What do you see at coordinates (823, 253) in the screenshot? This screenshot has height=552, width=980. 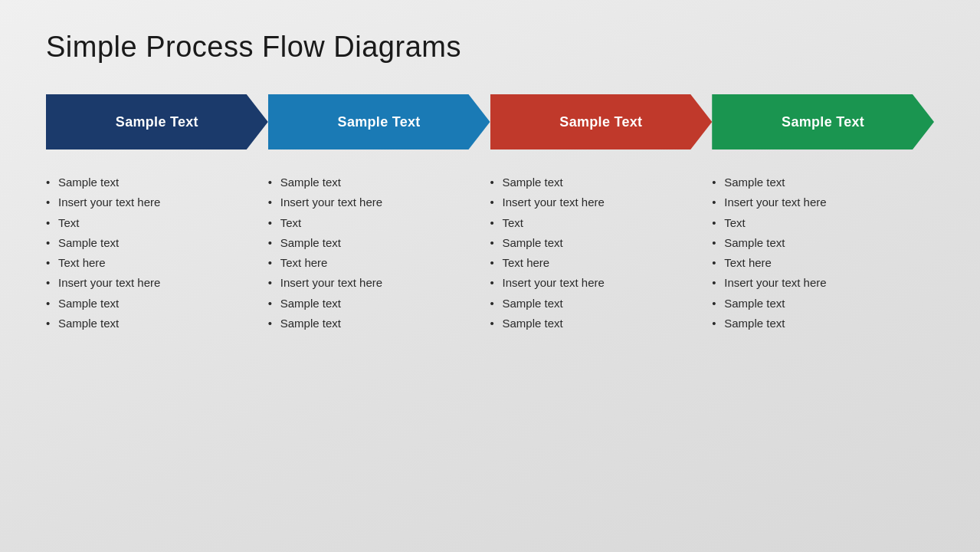 I see `list-column-4: Sample text Insert your text here Text S…` at bounding box center [823, 253].